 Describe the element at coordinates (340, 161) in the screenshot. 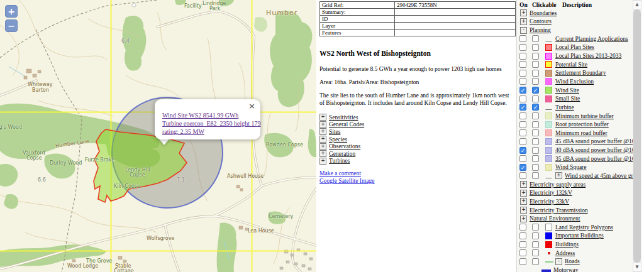

I see `section-label: Turbines` at that location.